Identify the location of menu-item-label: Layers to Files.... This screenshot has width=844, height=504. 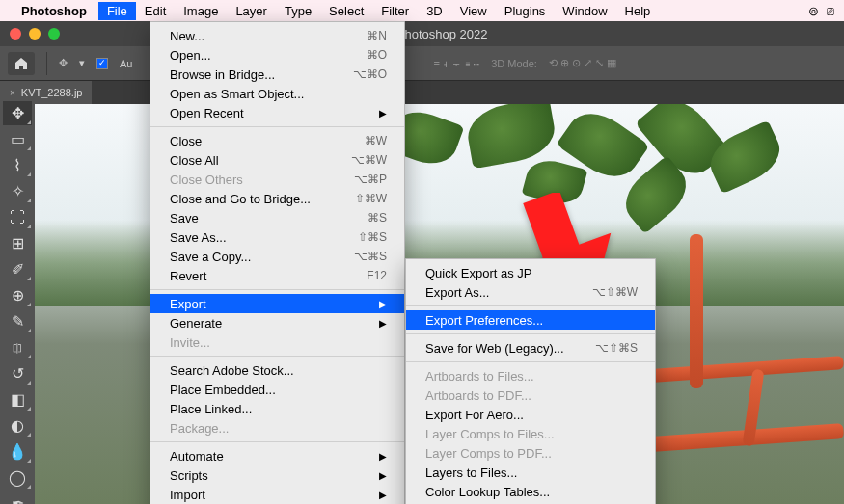
(471, 472).